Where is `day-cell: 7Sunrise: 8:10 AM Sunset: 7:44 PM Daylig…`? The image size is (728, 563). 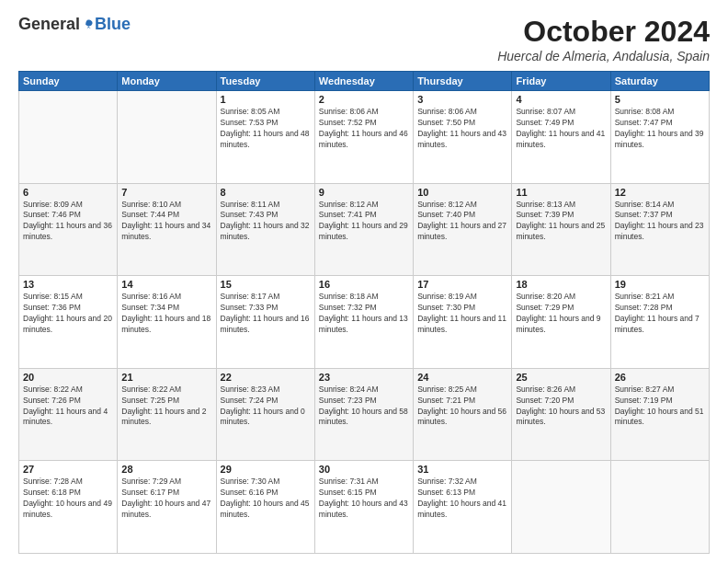
day-cell: 7Sunrise: 8:10 AM Sunset: 7:44 PM Daylig… is located at coordinates (167, 230).